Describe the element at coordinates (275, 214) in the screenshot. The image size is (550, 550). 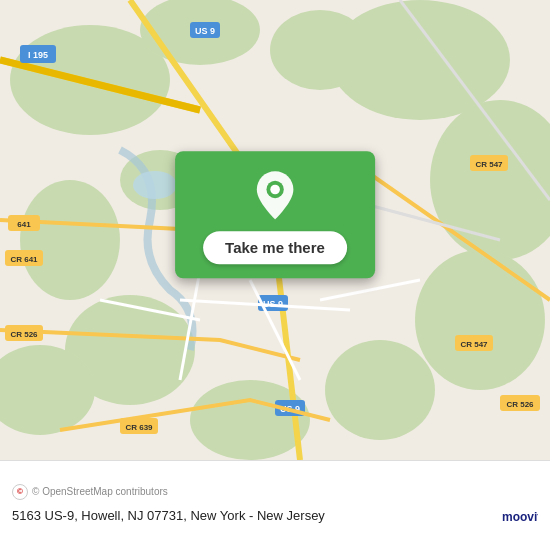
I see `action-card: Take me there` at that location.